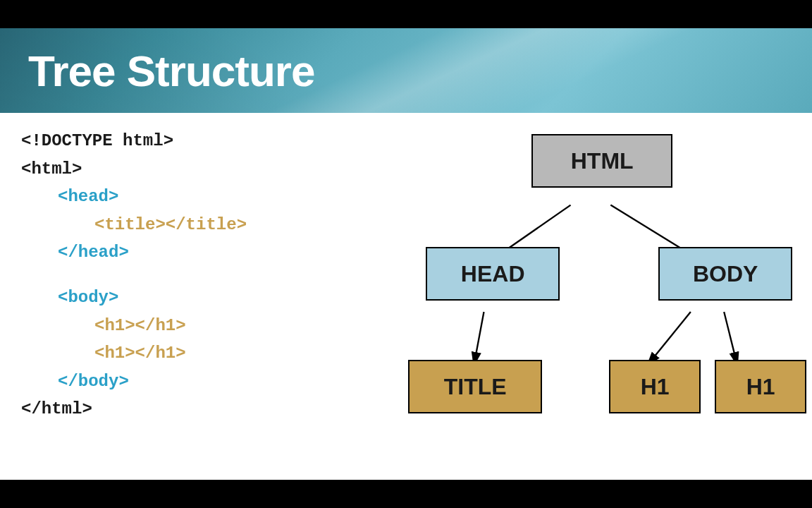 The image size is (812, 508). Describe the element at coordinates (206, 382) in the screenshot. I see `code-line-body-close: </body>` at that location.